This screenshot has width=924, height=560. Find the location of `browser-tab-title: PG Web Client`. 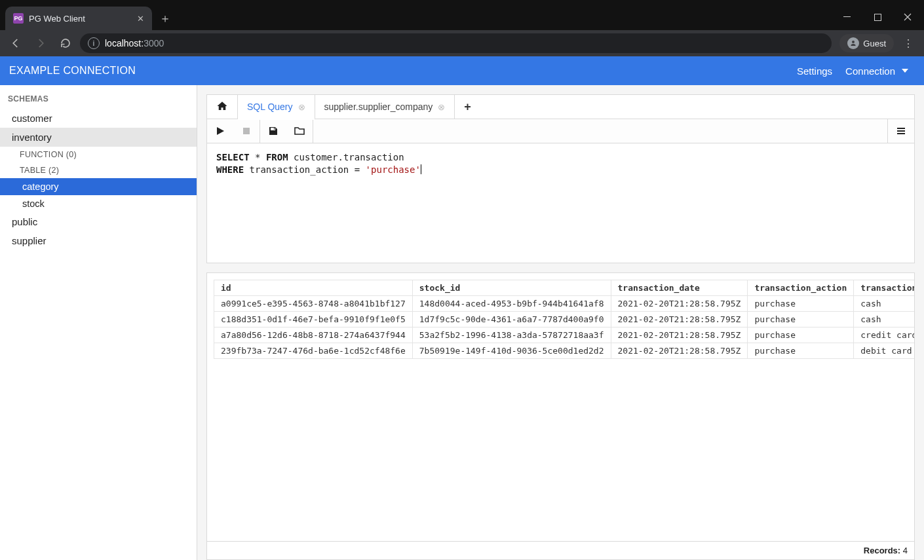

browser-tab-title: PG Web Client is located at coordinates (57, 18).